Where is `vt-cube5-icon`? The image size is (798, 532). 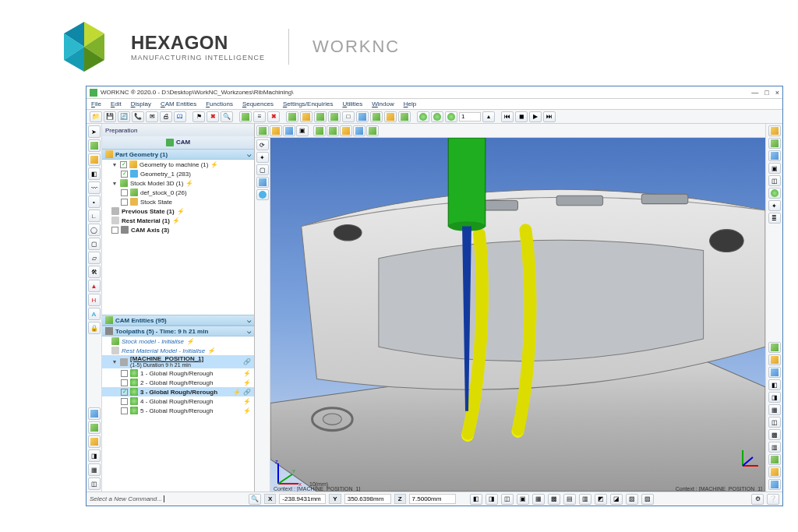 vt-cube5-icon is located at coordinates (320, 131).